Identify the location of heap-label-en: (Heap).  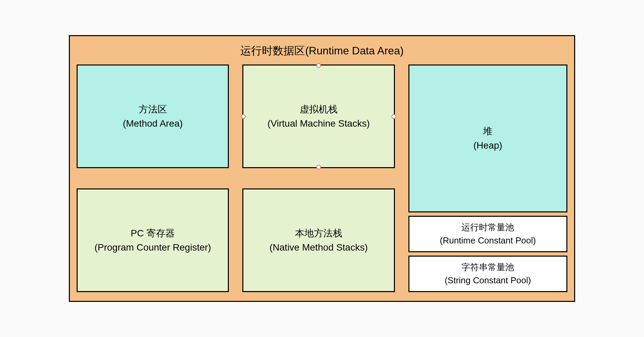
(488, 146).